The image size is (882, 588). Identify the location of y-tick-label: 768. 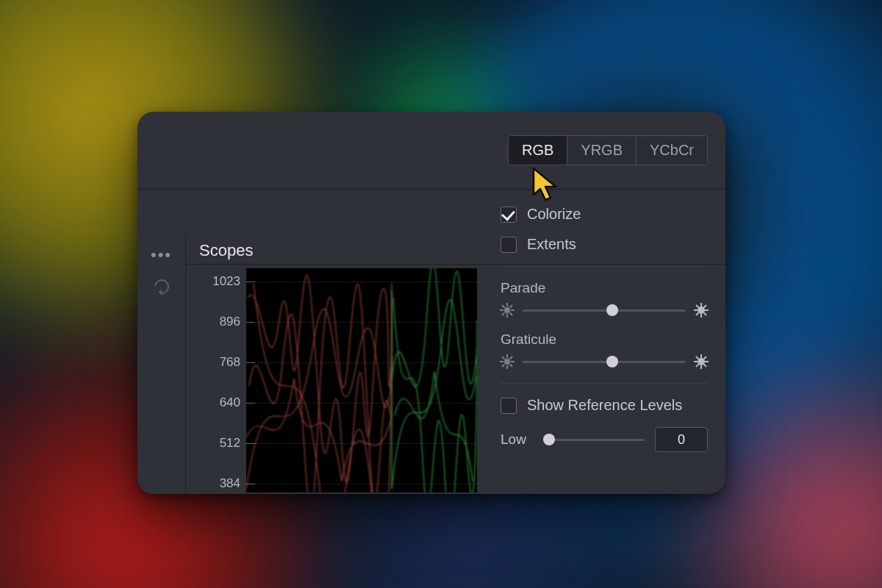
(230, 362).